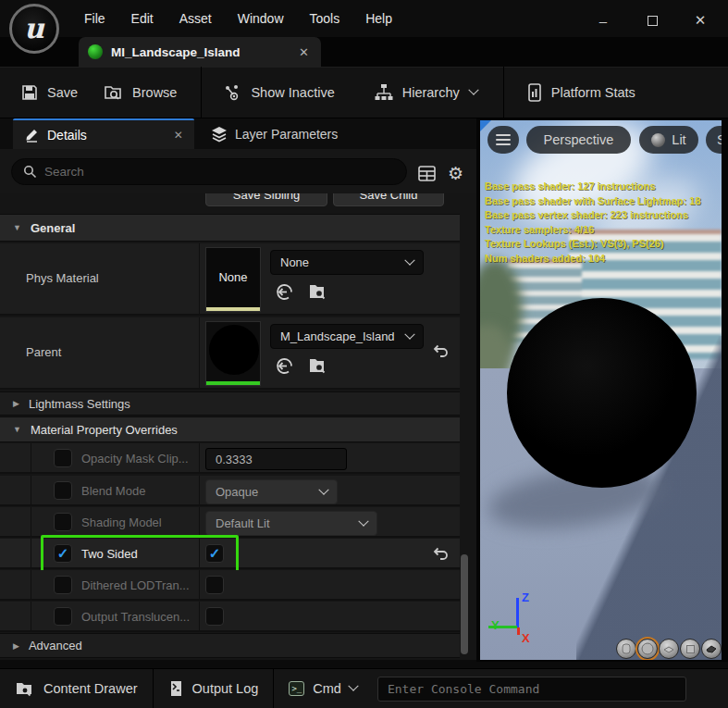 The height and width of the screenshot is (708, 728). Describe the element at coordinates (229, 491) in the screenshot. I see `override-row-blend-mode: Blend Mode Opaque` at that location.